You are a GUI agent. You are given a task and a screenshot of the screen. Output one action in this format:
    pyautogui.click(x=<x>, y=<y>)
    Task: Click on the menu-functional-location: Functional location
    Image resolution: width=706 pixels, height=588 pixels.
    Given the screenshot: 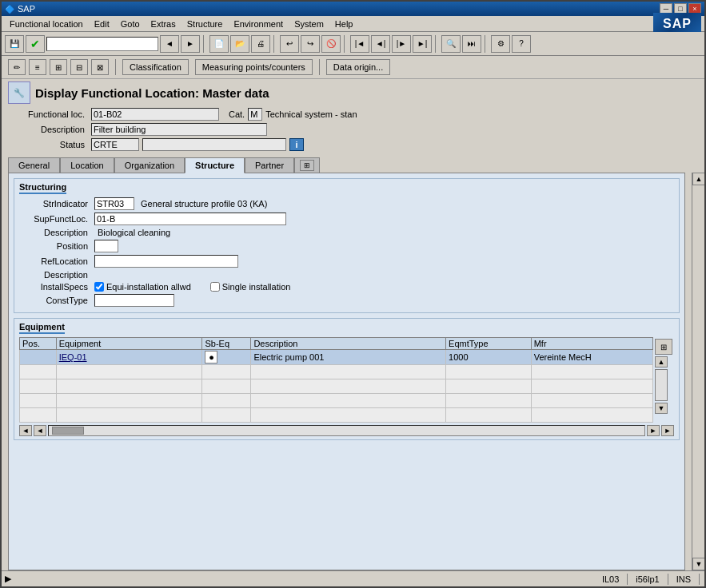 What is the action you would take?
    pyautogui.click(x=46, y=24)
    